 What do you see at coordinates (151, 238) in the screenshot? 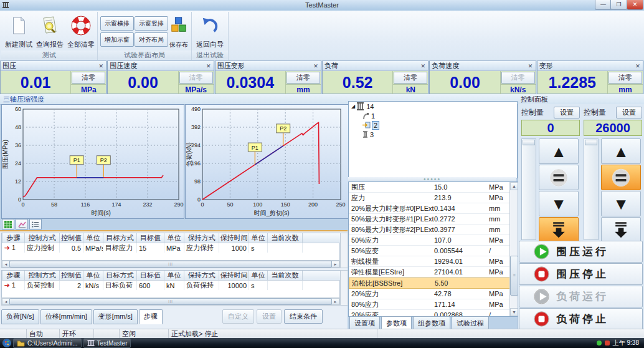
I see `step-col-header: 目标值` at bounding box center [151, 238].